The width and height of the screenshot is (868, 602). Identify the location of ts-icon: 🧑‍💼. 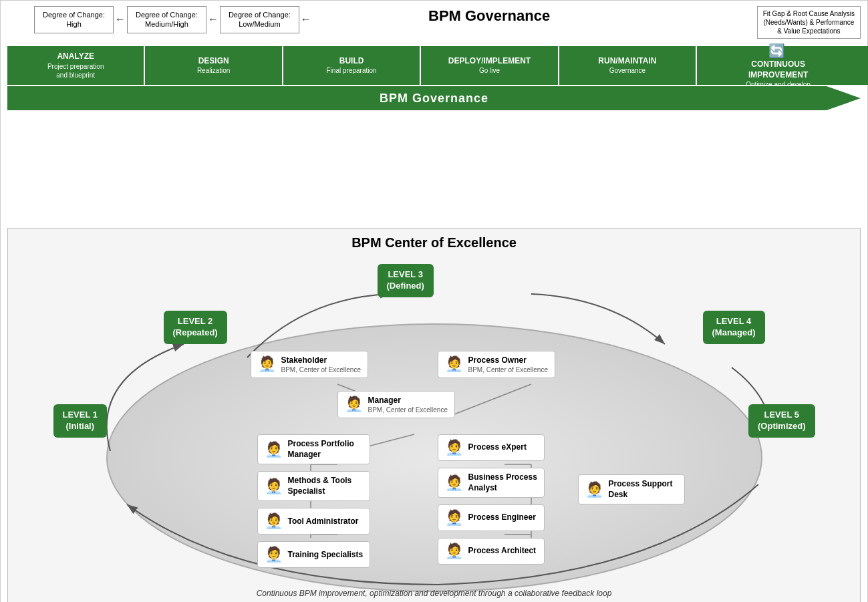
(274, 555).